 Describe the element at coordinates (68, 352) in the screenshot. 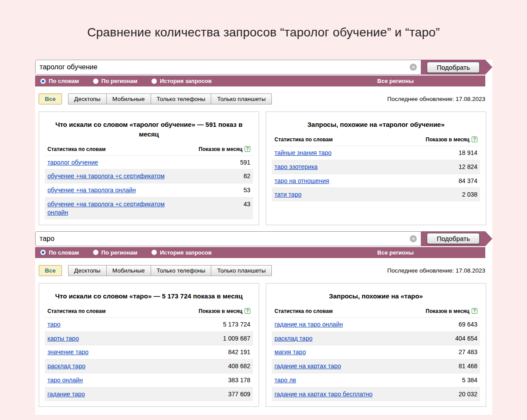

I see `phrase-link: значение таро` at that location.